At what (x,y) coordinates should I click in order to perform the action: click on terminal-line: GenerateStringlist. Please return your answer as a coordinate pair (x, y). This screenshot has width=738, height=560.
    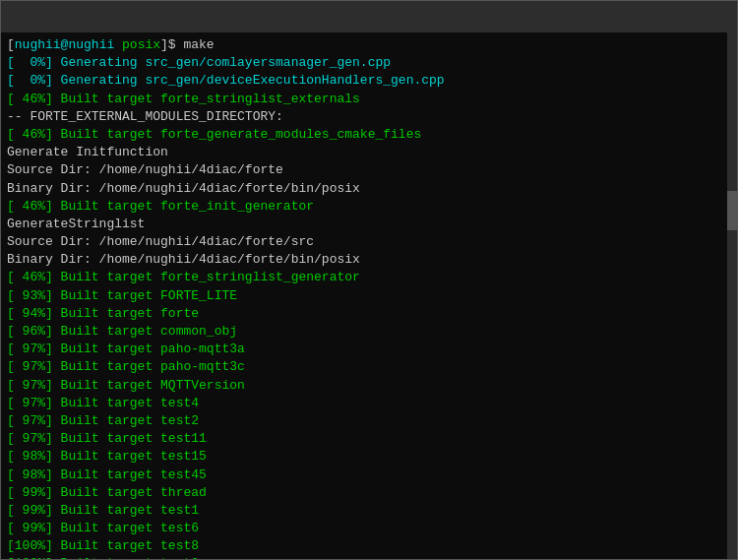
    Looking at the image, I should click on (369, 224).